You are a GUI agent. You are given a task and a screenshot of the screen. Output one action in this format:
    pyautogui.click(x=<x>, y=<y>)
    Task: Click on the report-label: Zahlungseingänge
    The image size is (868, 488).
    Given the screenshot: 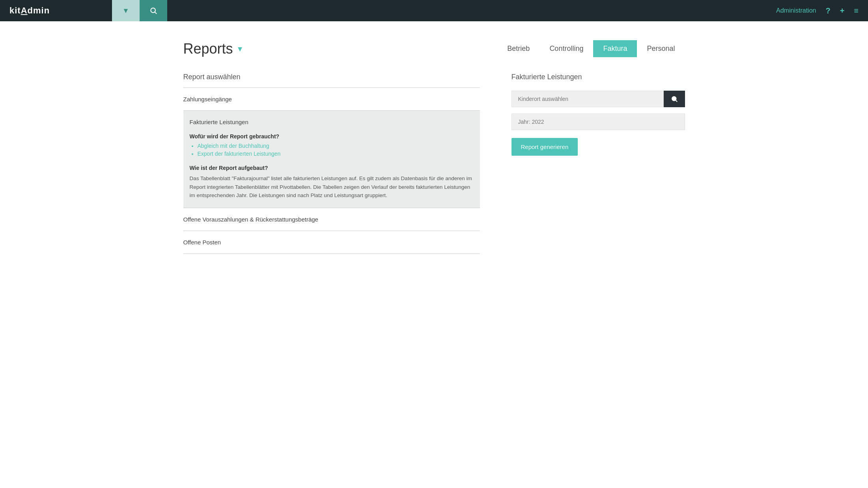 What is the action you would take?
    pyautogui.click(x=207, y=99)
    